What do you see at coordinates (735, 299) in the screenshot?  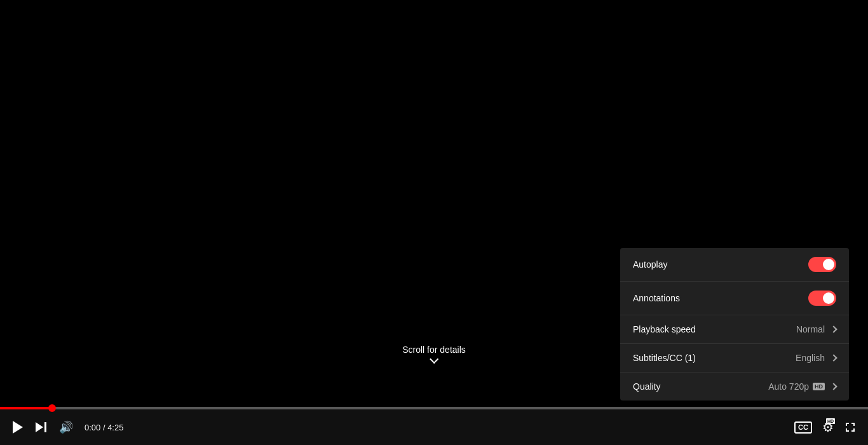 I see `settings-annotations-row: Annotations` at bounding box center [735, 299].